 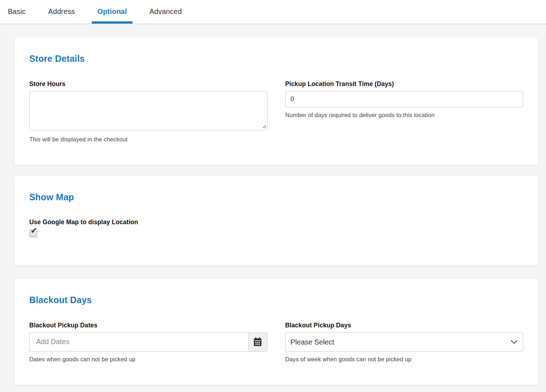 What do you see at coordinates (404, 84) in the screenshot?
I see `transit-time-label: Pickup Location Transit Time (Days)` at bounding box center [404, 84].